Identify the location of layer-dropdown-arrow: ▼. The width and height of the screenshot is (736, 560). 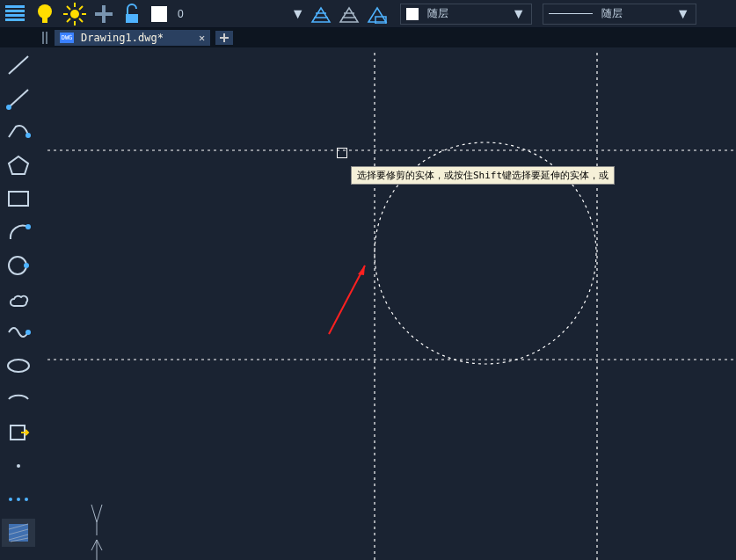
(298, 14).